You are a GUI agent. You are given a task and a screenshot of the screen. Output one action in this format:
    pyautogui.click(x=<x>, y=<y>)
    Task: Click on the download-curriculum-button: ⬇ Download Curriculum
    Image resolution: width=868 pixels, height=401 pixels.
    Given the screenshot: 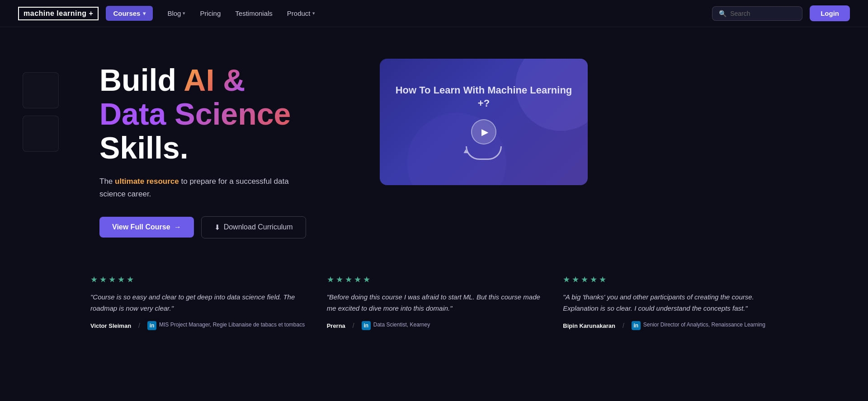 What is the action you would take?
    pyautogui.click(x=254, y=228)
    